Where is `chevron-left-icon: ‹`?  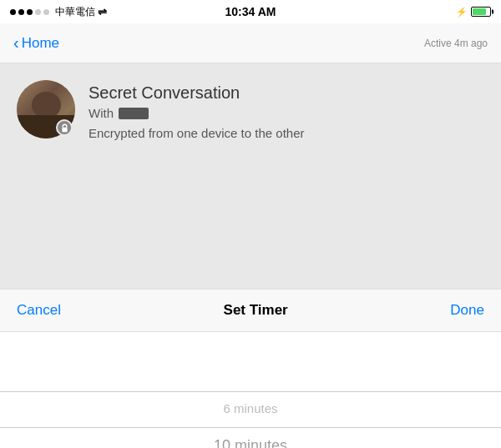 chevron-left-icon: ‹ is located at coordinates (17, 43).